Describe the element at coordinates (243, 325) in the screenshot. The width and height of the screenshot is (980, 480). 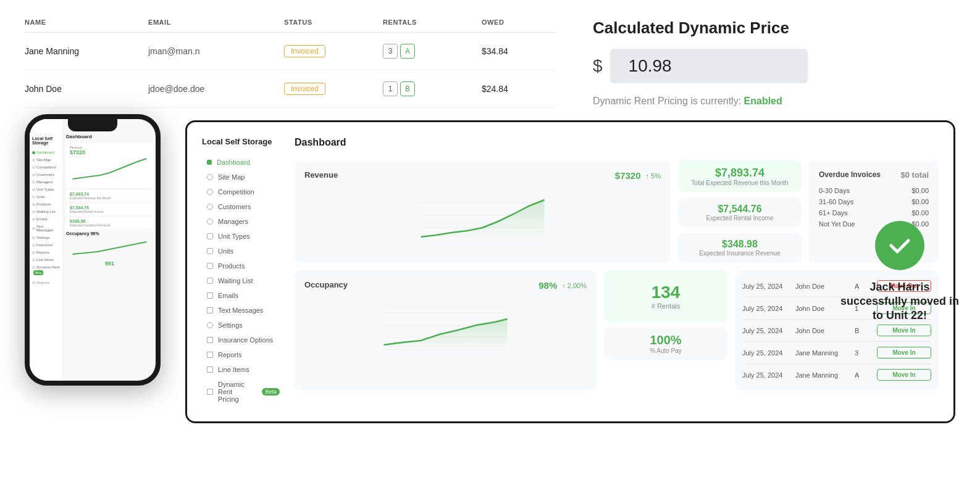
I see `sidebar-item-settings: Settings` at that location.